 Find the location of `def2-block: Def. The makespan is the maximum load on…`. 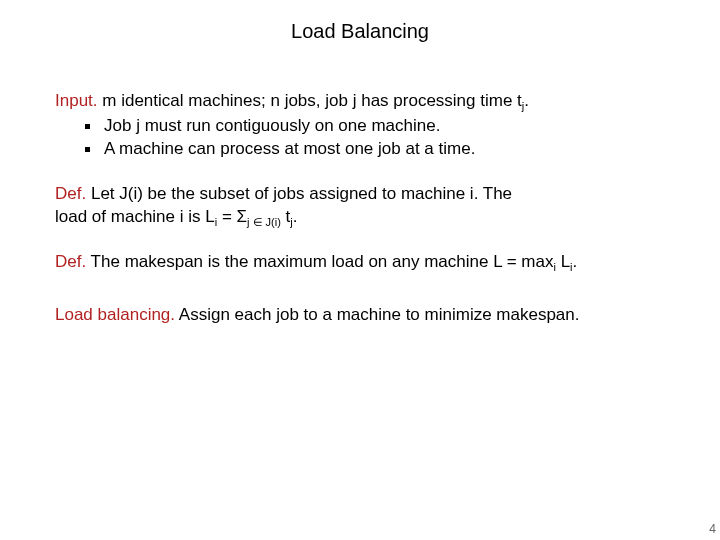

def2-block: Def. The makespan is the maximum load on… is located at coordinates (365, 262).